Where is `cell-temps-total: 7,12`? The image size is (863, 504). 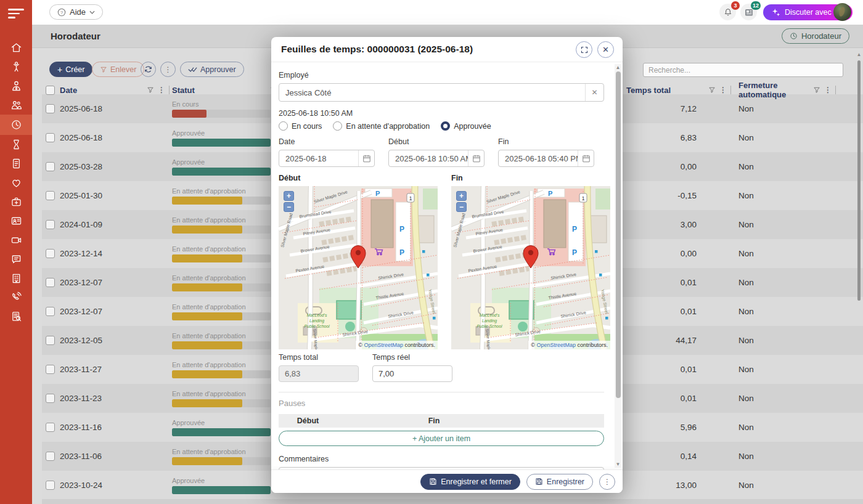
cell-temps-total: 7,12 is located at coordinates (678, 108).